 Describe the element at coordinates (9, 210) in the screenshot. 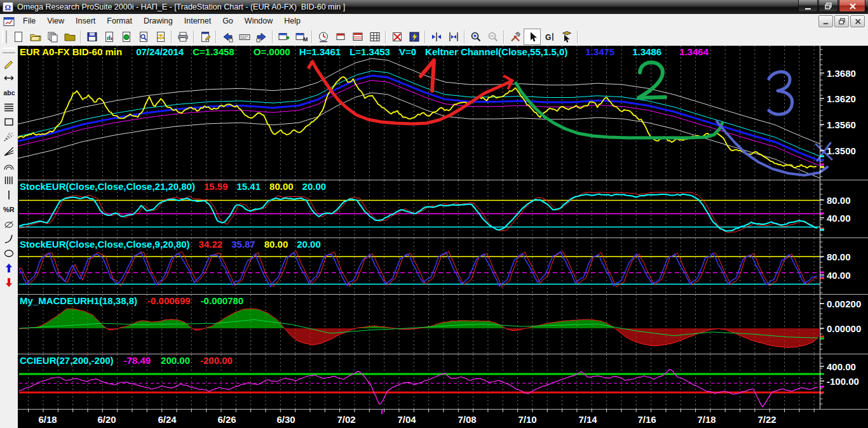

I see `percent-r-tool-button: %R` at that location.